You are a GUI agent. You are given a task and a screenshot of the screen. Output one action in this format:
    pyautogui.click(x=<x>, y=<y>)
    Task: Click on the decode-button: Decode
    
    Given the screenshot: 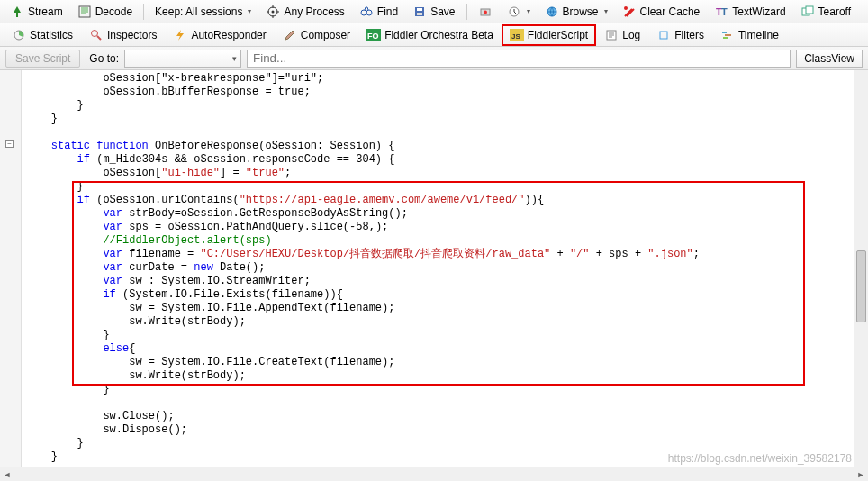 What is the action you would take?
    pyautogui.click(x=104, y=12)
    